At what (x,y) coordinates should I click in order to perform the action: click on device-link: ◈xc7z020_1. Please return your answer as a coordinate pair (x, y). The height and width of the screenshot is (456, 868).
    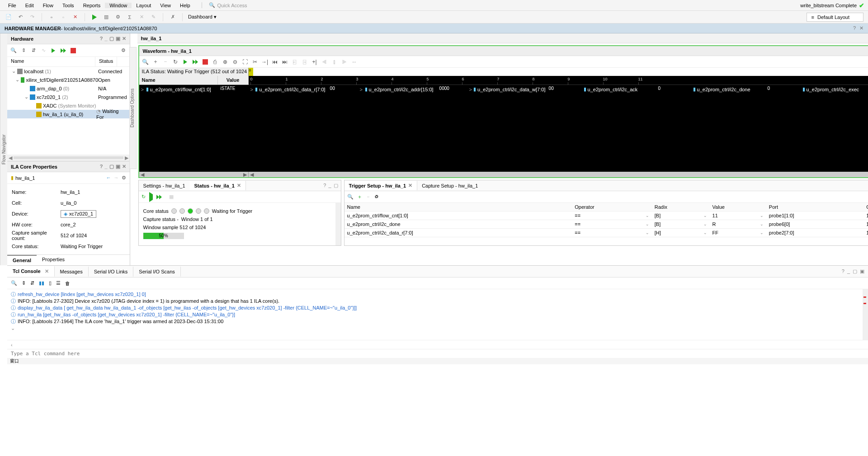
    Looking at the image, I should click on (79, 214).